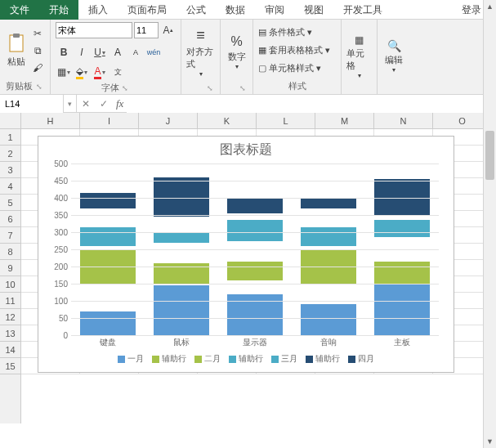  What do you see at coordinates (25, 57) in the screenshot?
I see `group-clipboard: 粘贴 ✂ ⧉ 🖌 剪贴板 ⤡` at bounding box center [25, 57].